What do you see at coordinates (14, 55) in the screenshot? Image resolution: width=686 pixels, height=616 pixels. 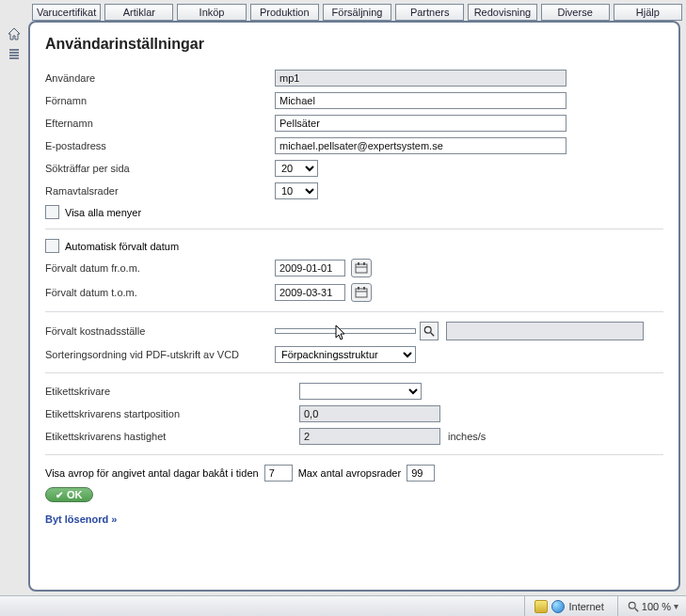 I see `list-icon` at bounding box center [14, 55].